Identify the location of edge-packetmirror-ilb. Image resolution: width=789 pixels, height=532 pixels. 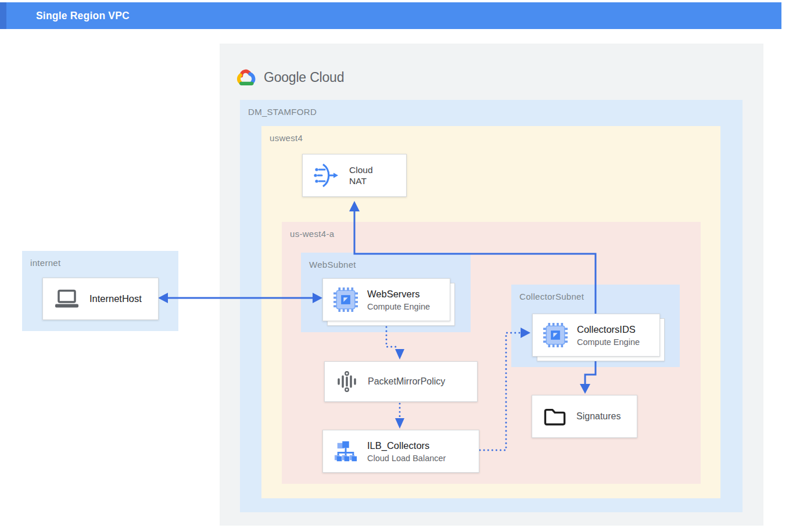
(400, 416).